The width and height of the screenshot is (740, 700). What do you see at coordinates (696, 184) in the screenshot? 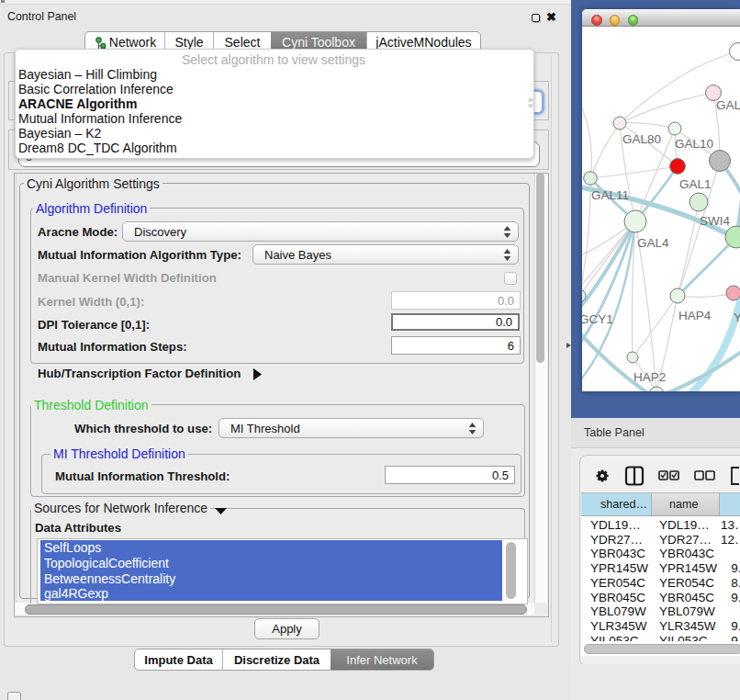
I see `svg-text: GAL1` at bounding box center [696, 184].